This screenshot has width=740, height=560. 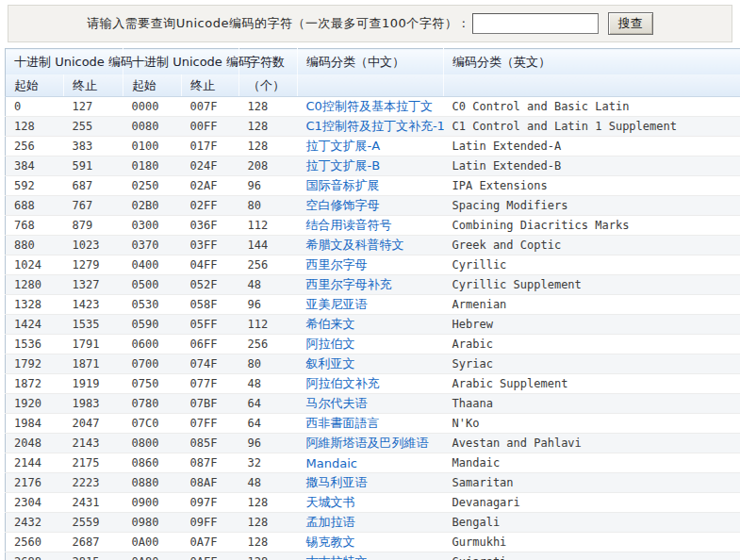 What do you see at coordinates (35, 187) in the screenshot?
I see `dec-start-cell: 592` at bounding box center [35, 187].